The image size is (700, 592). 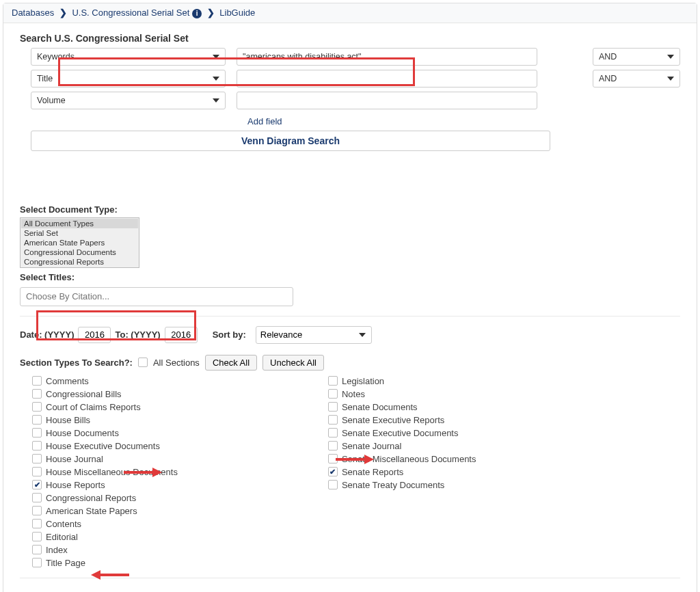 What do you see at coordinates (636, 57) in the screenshot?
I see `operator-select-0: AND` at bounding box center [636, 57].